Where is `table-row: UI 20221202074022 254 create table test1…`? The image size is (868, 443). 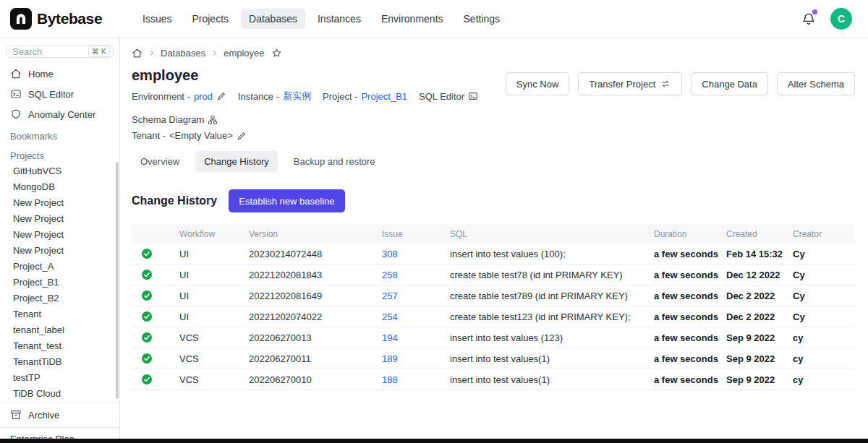 table-row: UI 20221202074022 254 create table test1… is located at coordinates (493, 317).